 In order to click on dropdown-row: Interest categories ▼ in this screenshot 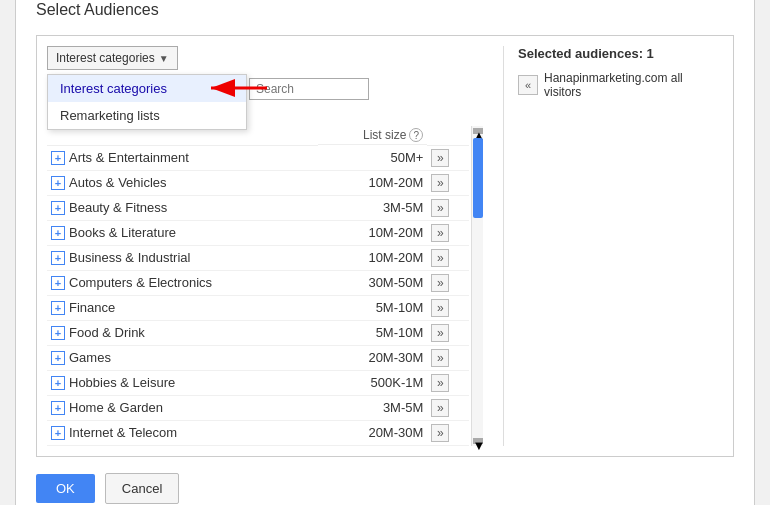, I will do `click(265, 58)`.